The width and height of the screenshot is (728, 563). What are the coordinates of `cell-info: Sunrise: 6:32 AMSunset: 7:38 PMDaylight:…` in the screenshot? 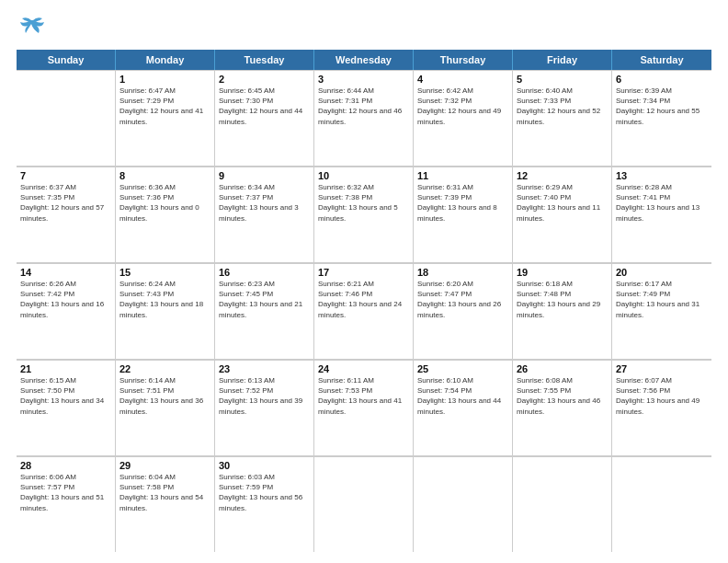 It's located at (364, 202).